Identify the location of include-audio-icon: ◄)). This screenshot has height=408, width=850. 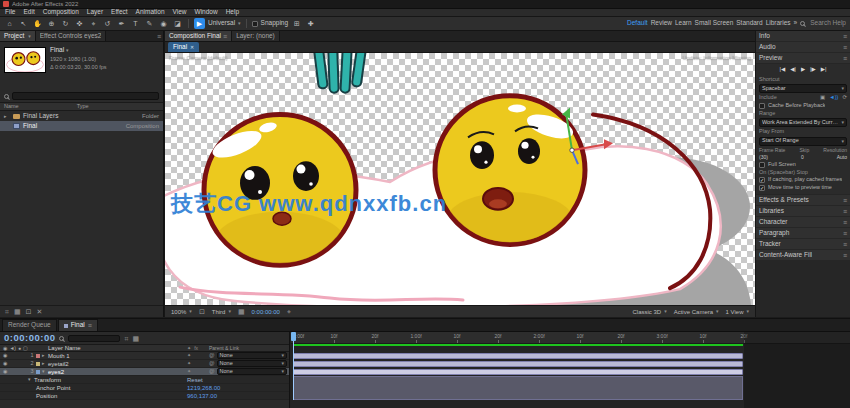
(834, 98).